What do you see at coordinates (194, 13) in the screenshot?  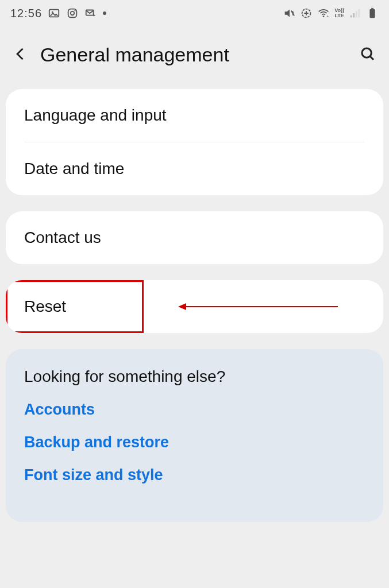 I see `status-bar: 12:56 + Vo))LTE` at bounding box center [194, 13].